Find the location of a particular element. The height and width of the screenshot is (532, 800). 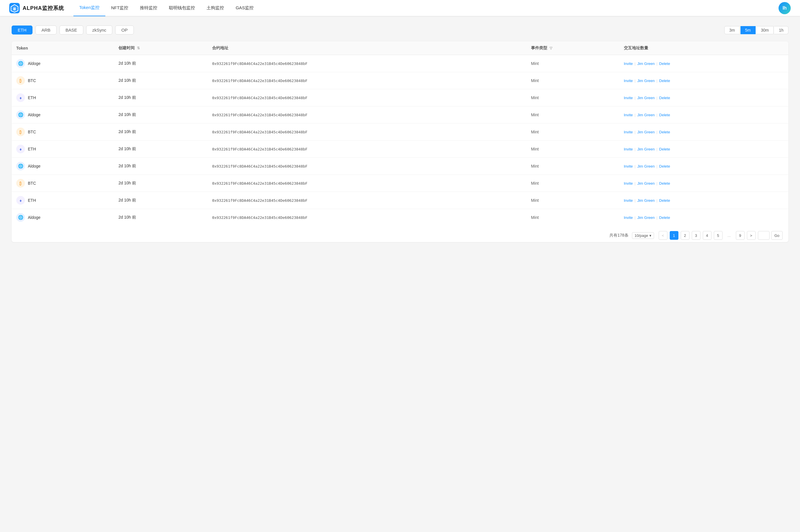

page-btn-3: 3 is located at coordinates (696, 235).